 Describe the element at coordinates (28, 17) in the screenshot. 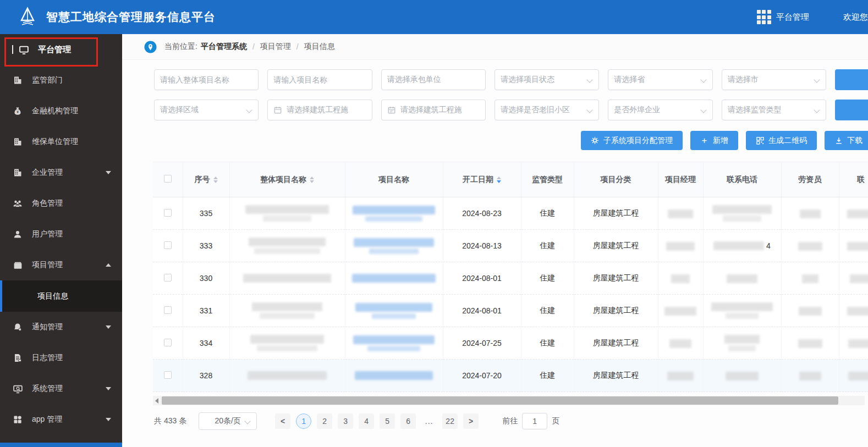

I see `app-logo-icon` at that location.